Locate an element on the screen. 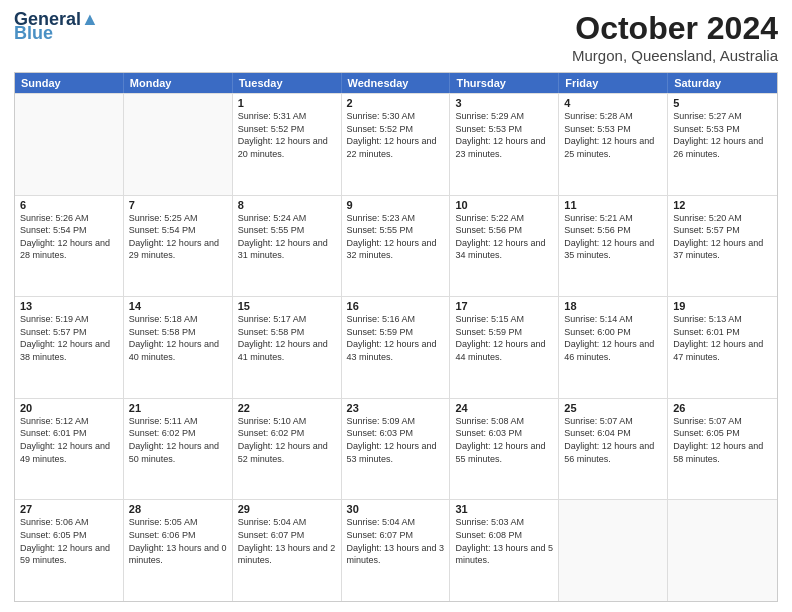  calendar-cell: 2Sunrise: 5:30 AM Sunset: 5:52 PM Daylig… is located at coordinates (396, 144).